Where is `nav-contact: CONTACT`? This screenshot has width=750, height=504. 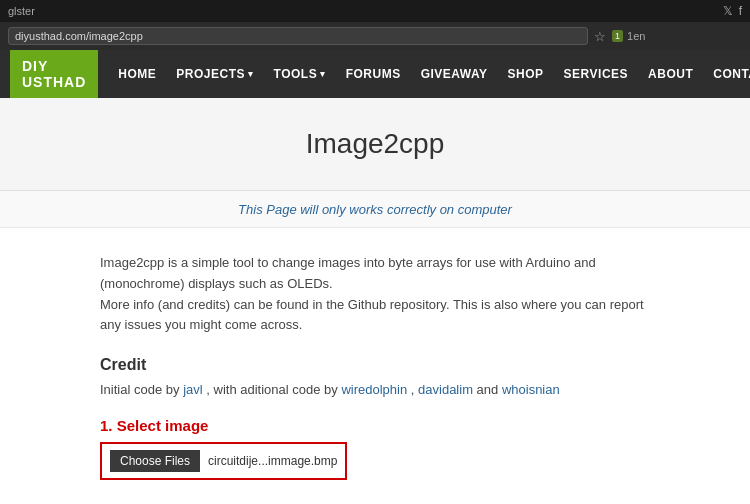 nav-contact: CONTACT is located at coordinates (726, 74).